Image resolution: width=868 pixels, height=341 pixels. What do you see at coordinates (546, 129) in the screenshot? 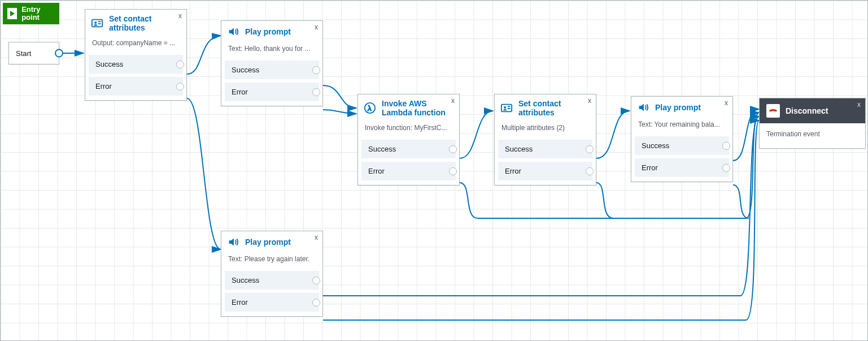
I see `block-subtitle: Multiple attributes (2)` at bounding box center [546, 129].